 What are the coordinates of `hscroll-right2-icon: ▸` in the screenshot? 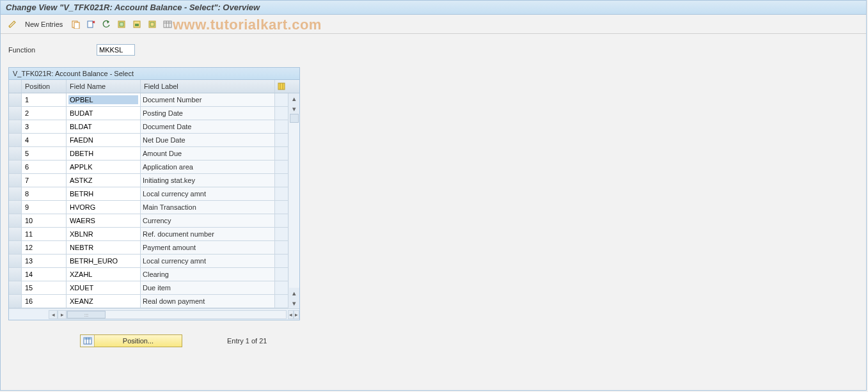 It's located at (297, 315).